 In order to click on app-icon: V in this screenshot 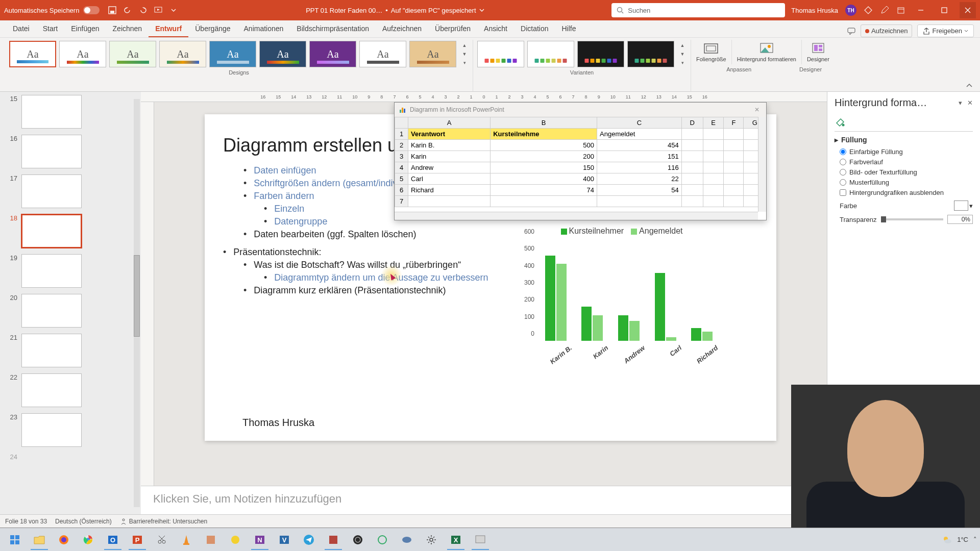, I will do `click(284, 540)`.